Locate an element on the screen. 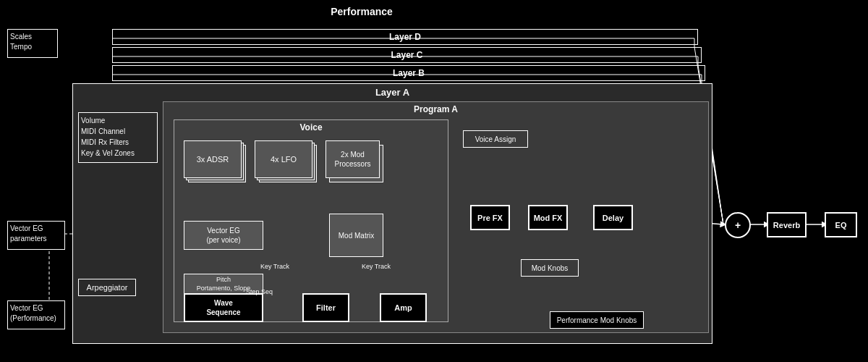 The width and height of the screenshot is (868, 362). layer-a-params-label: VolumeMIDI ChannelMIDI Rx FiltersKey & V… is located at coordinates (108, 137).